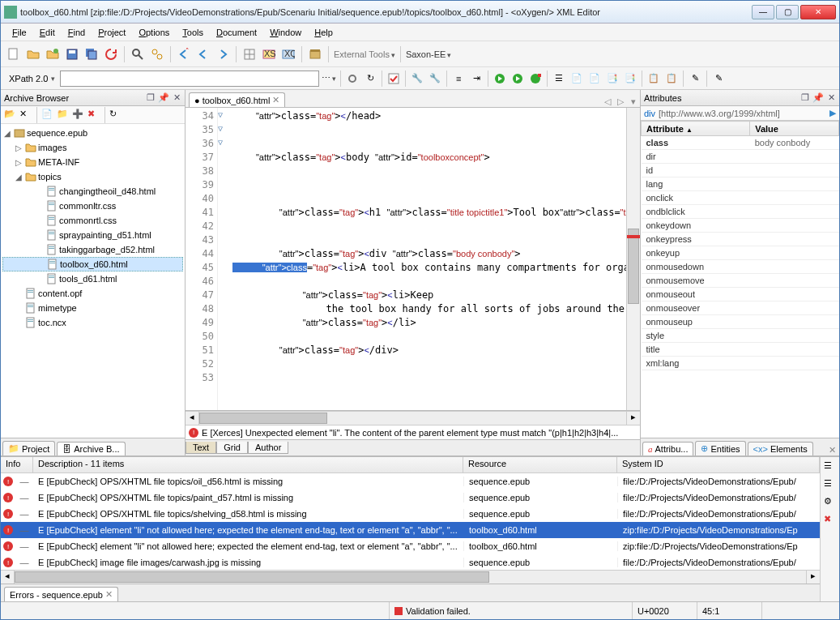 The image size is (840, 620). I want to click on archive-close-icon: ✕, so click(26, 115).